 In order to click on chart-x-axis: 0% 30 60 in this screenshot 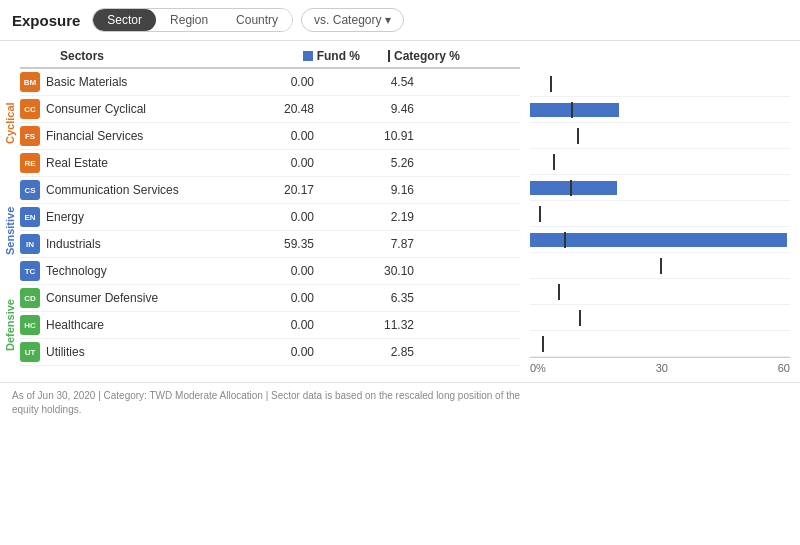, I will do `click(660, 368)`.